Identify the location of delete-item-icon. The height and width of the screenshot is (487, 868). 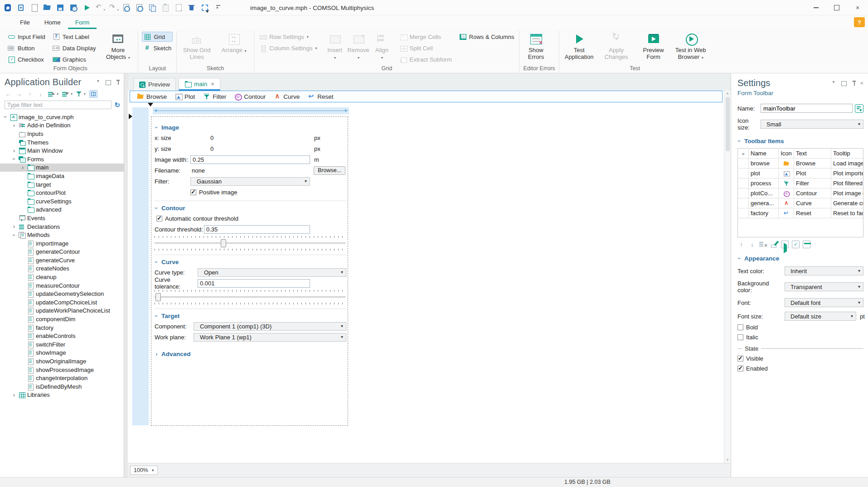
(763, 245).